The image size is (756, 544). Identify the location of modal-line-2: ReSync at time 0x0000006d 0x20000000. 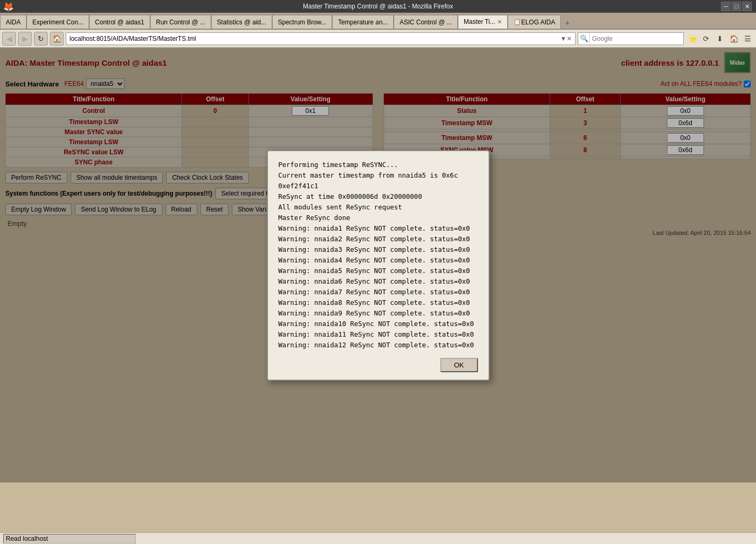
(378, 197).